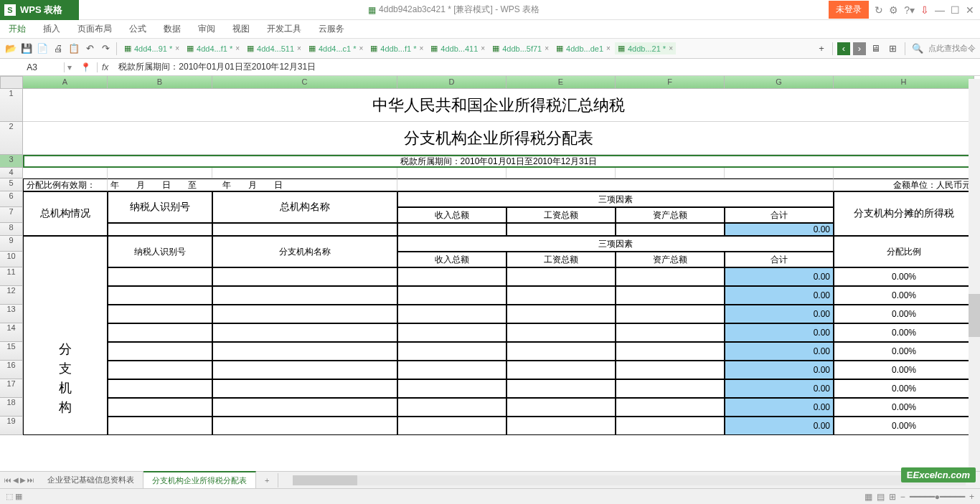 The image size is (980, 504). What do you see at coordinates (11, 229) in the screenshot?
I see `row-header-8: 8` at bounding box center [11, 229].